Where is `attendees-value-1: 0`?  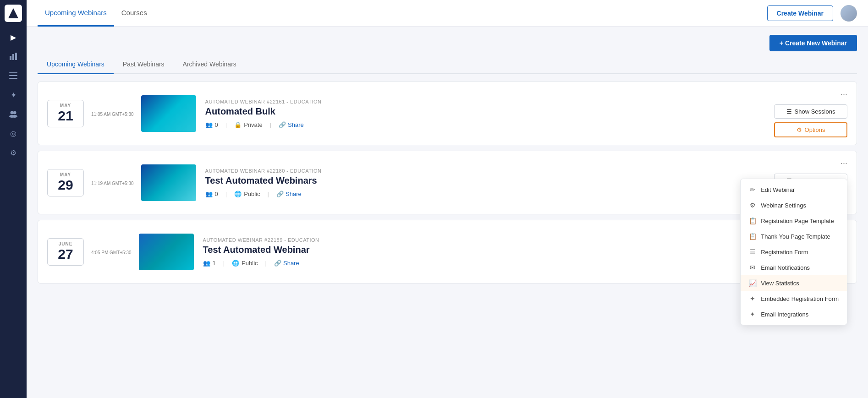 attendees-value-1: 0 is located at coordinates (216, 125).